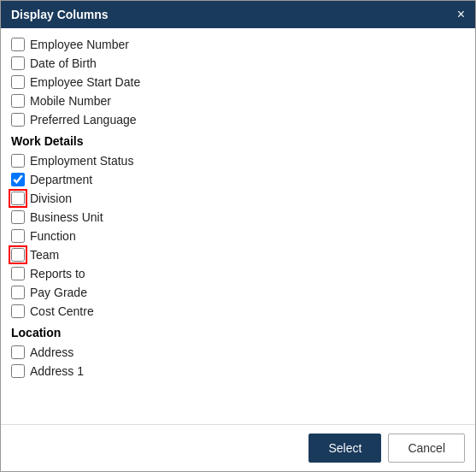 Image resolution: width=476 pixels, height=472 pixels. What do you see at coordinates (238, 448) in the screenshot?
I see `dialog-footer: Select Cancel` at bounding box center [238, 448].